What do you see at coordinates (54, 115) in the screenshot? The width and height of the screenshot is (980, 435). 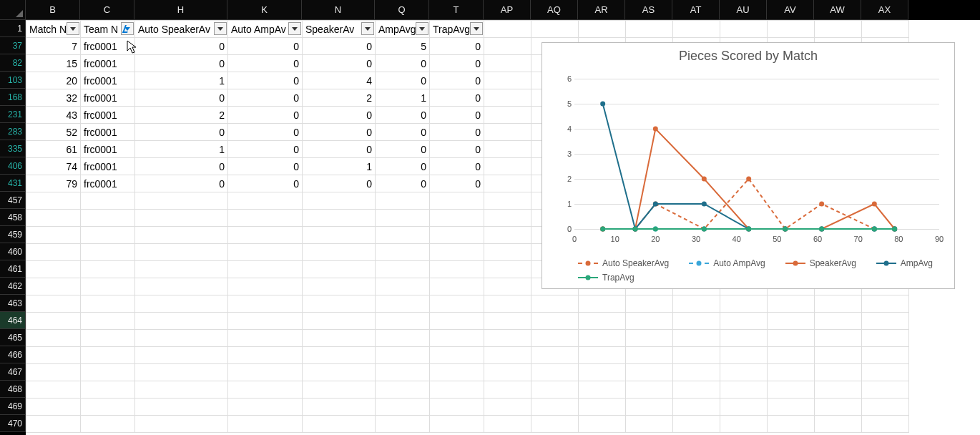 I see `cell: 43` at bounding box center [54, 115].